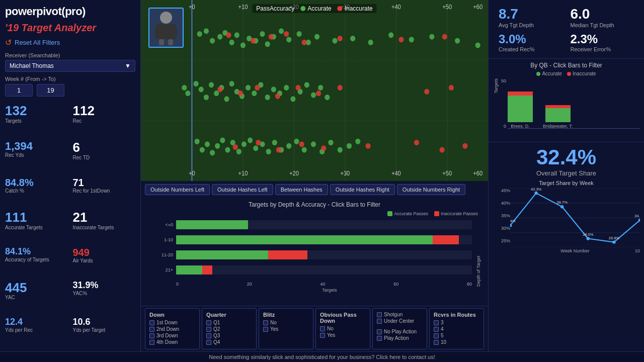 This screenshot has width=644, height=362. What do you see at coordinates (286, 323) in the screenshot?
I see `filter-blitz-no: No` at bounding box center [286, 323].